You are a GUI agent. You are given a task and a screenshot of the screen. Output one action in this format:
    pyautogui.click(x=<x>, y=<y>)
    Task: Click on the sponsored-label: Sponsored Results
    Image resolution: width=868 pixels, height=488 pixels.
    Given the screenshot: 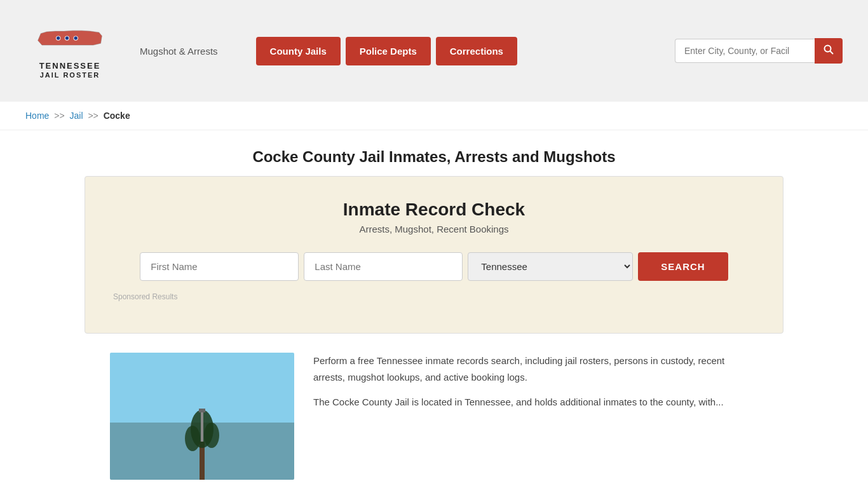 What is the action you would take?
    pyautogui.click(x=434, y=297)
    